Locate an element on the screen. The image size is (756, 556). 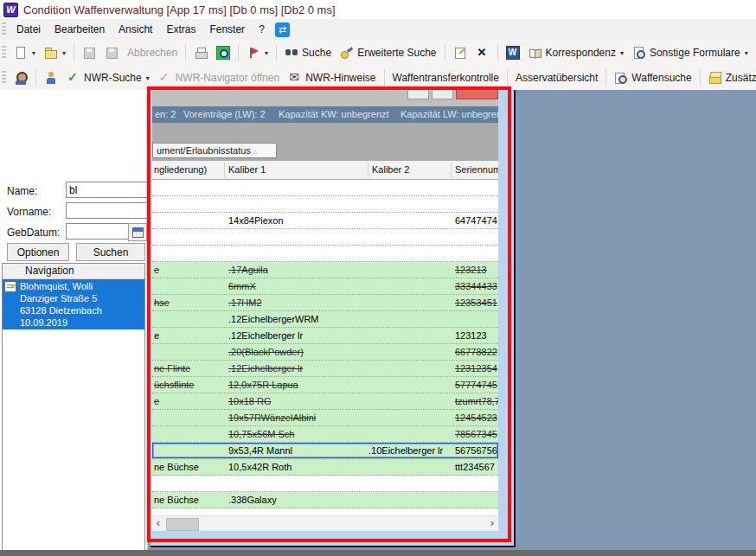
navigation-header: Navigation is located at coordinates (74, 272).